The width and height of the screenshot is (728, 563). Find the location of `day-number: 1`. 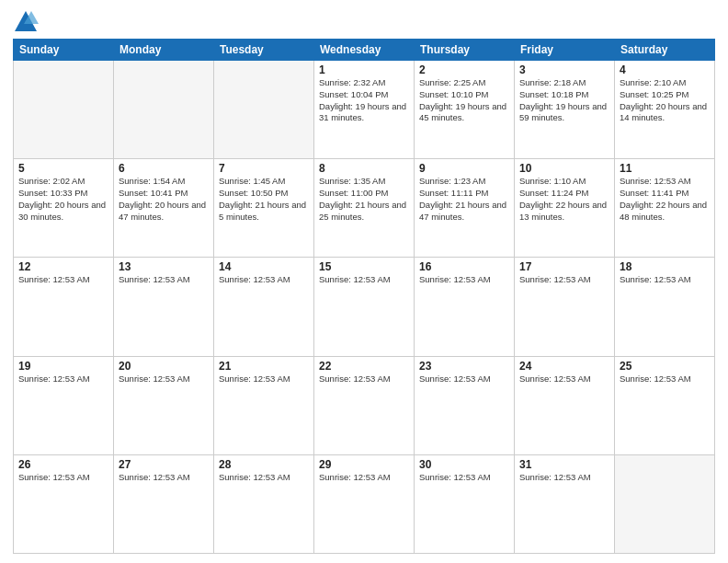

day-number: 1 is located at coordinates (364, 70).